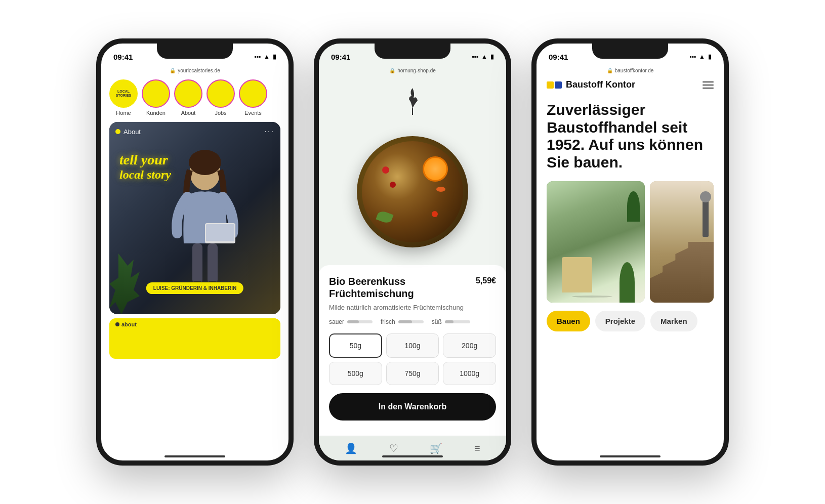 This screenshot has height=504, width=825. What do you see at coordinates (413, 373) in the screenshot?
I see `weight-750g: 750g` at bounding box center [413, 373].